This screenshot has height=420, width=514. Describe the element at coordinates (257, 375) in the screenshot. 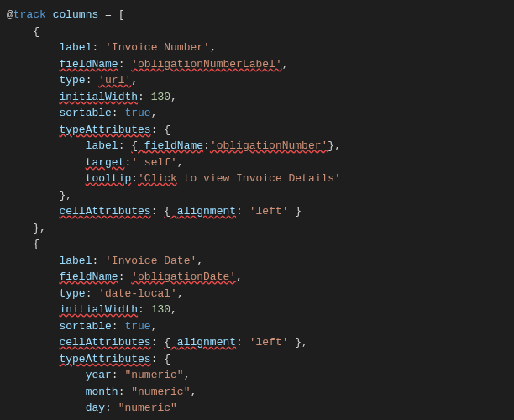

I see `code-line: year: "numeric",` at that location.